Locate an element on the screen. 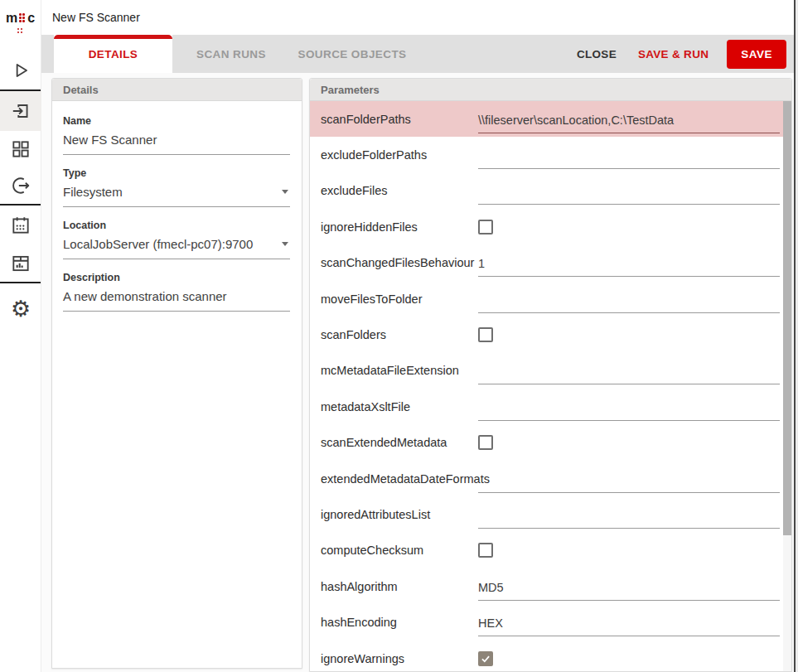 This screenshot has width=798, height=672. param-input: MD5 is located at coordinates (629, 591).